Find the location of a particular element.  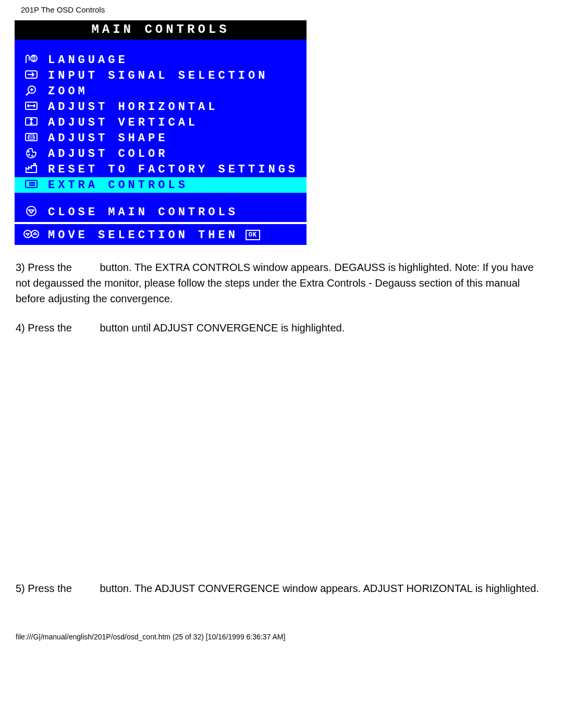

ok-button-icon: OK is located at coordinates (253, 235).